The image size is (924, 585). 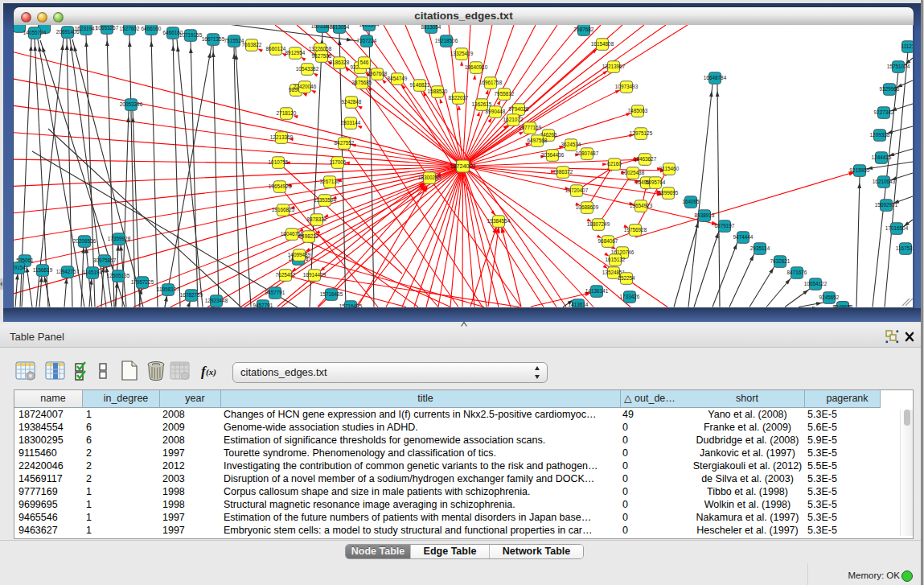 What do you see at coordinates (639, 111) in the screenshot?
I see `svg-text: 7485063` at bounding box center [639, 111].